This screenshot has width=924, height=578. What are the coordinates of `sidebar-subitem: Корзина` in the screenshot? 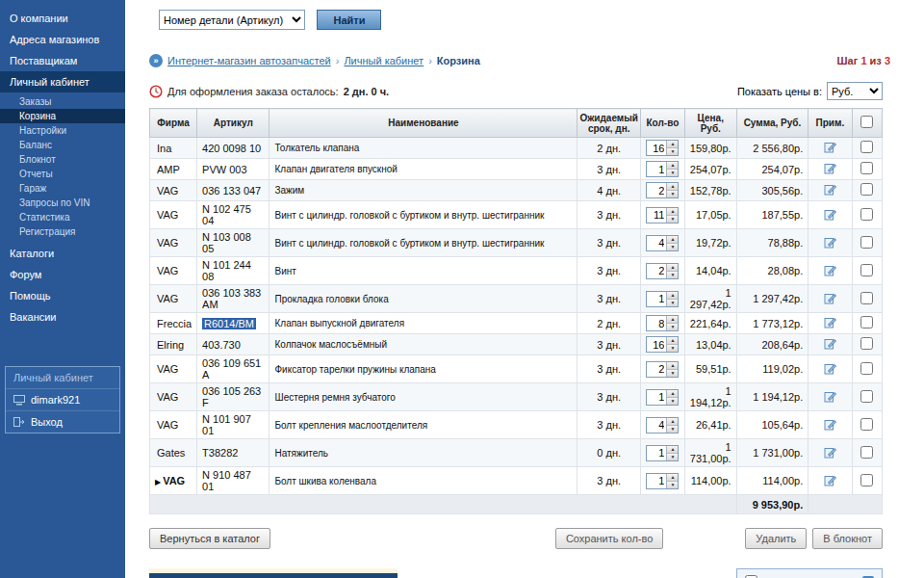 It's located at (63, 116).